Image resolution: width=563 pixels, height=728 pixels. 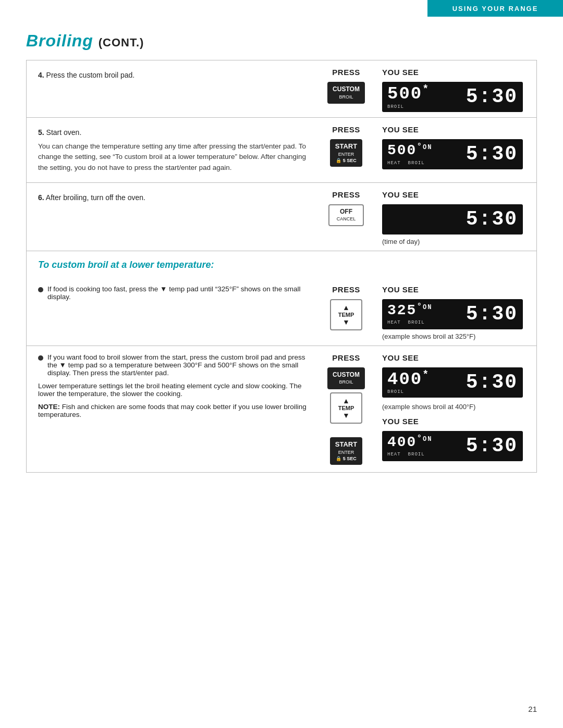 What do you see at coordinates (495, 8) in the screenshot?
I see `header-title: USING YOUR RANGE` at bounding box center [495, 8].